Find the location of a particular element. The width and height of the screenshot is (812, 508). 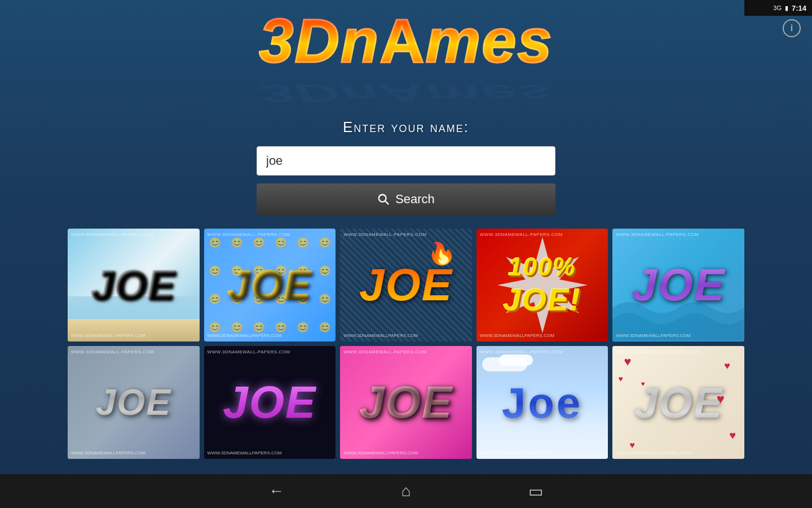

signal-icon: 3G is located at coordinates (777, 8).